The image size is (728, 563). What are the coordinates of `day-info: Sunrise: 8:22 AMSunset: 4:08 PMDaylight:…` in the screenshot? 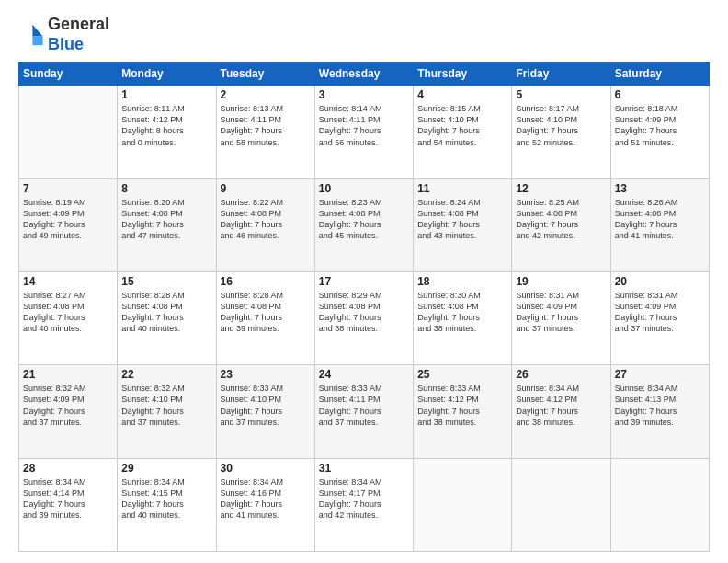 It's located at (266, 219).